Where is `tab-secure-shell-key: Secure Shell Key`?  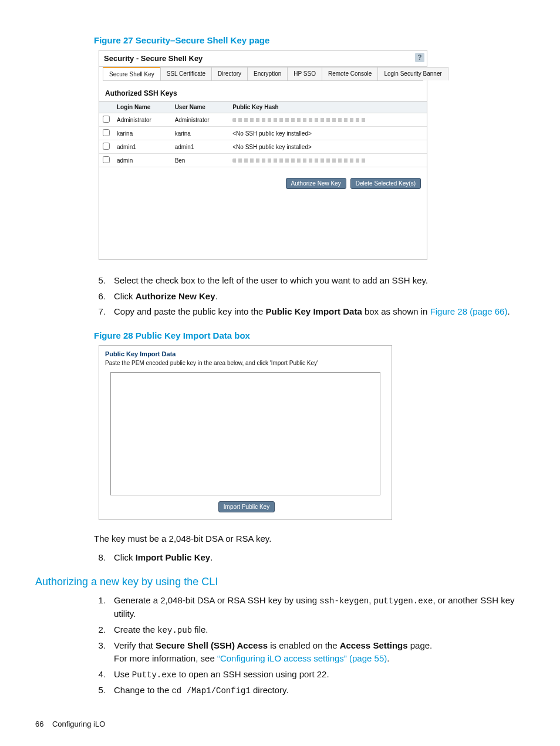
tab-secure-shell-key: Secure Shell Key is located at coordinates (131, 74).